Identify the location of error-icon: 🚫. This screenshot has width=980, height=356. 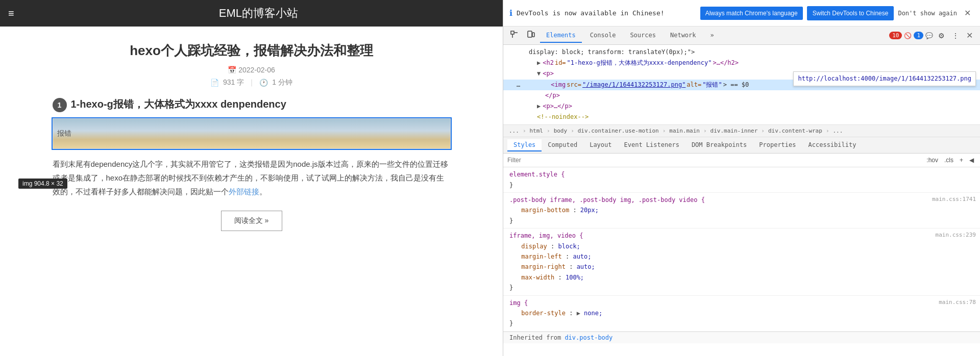
(908, 36).